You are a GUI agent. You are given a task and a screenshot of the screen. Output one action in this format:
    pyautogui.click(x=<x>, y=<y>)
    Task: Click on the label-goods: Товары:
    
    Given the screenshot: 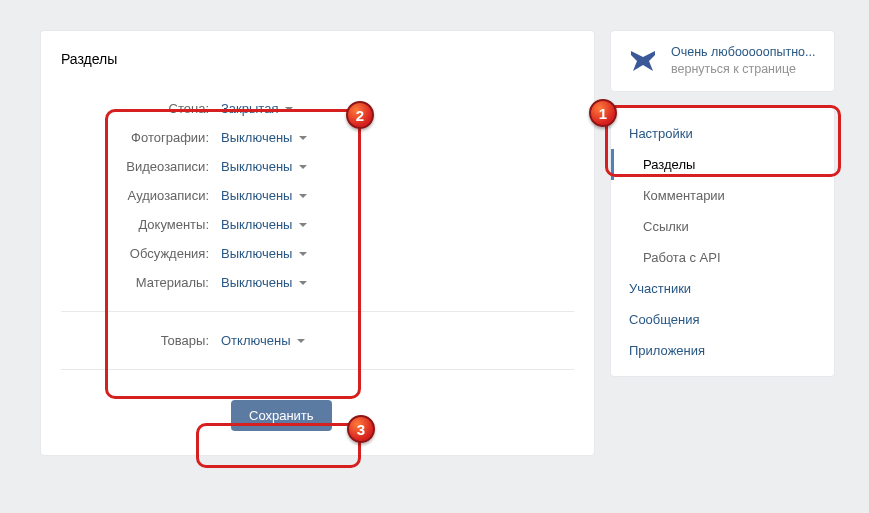 What is the action you would take?
    pyautogui.click(x=141, y=340)
    